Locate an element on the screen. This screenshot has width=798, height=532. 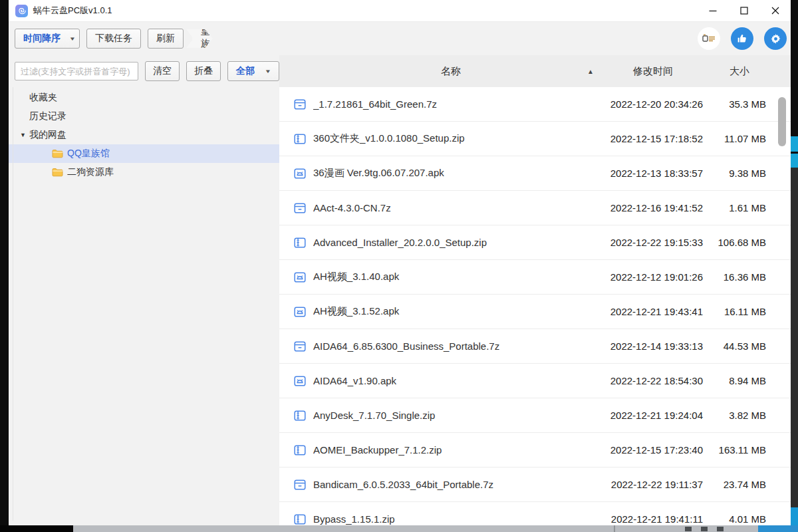
table-header: 名称 ▲ 修改时间 大小 is located at coordinates (535, 71).